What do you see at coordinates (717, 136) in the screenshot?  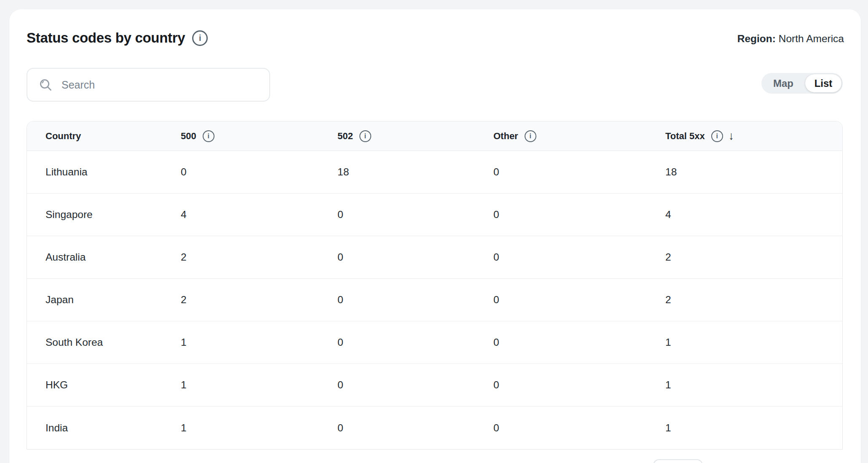 I see `col-total-5xx-info-icon: i` at bounding box center [717, 136].